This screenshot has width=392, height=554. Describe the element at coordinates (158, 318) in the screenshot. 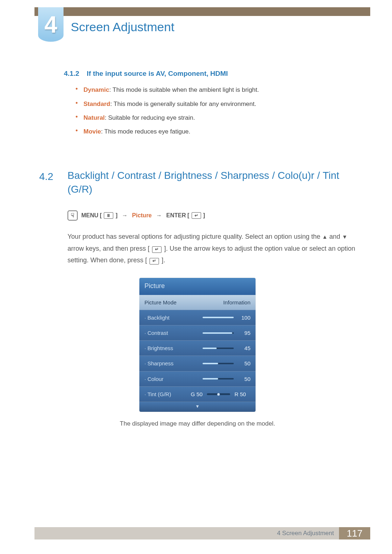

I see `osd-row-label: Backlight` at that location.